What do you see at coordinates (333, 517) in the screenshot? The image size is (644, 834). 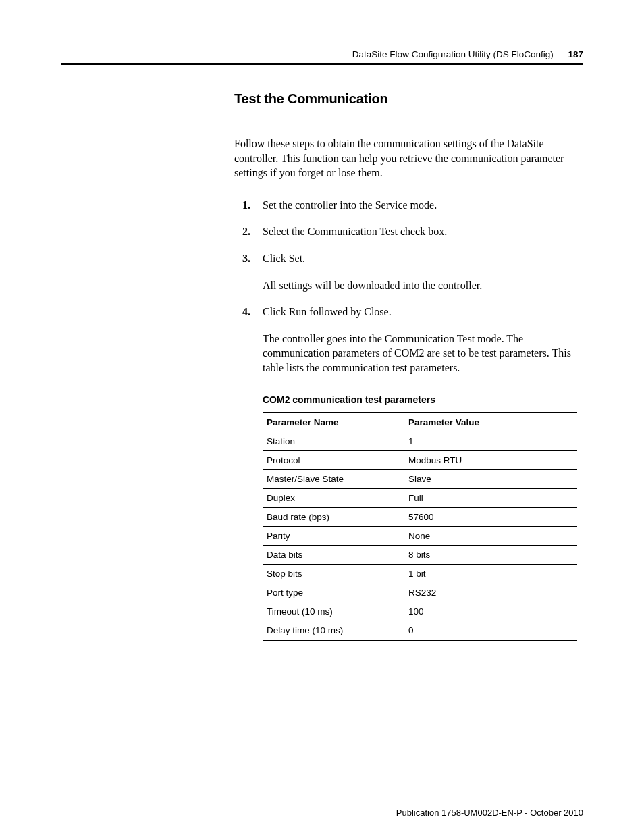 I see `param-name: Baud rate (bps)` at bounding box center [333, 517].